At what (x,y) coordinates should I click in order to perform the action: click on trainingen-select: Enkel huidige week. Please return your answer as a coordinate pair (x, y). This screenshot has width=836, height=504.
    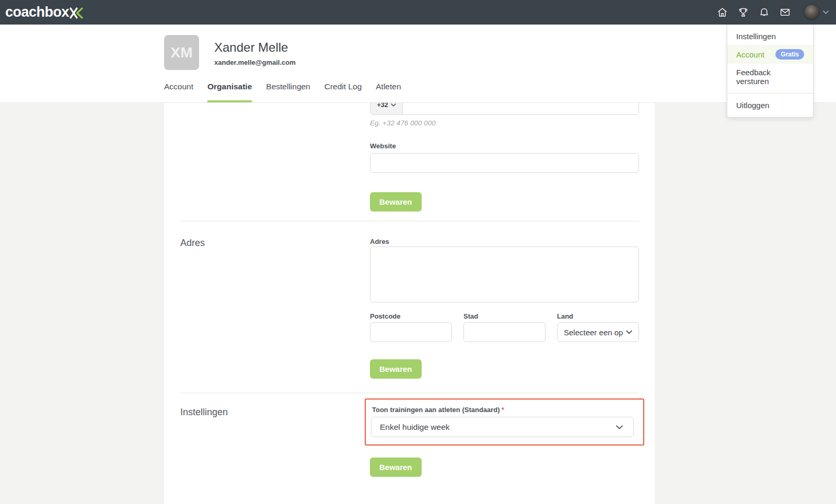
    Looking at the image, I should click on (503, 427).